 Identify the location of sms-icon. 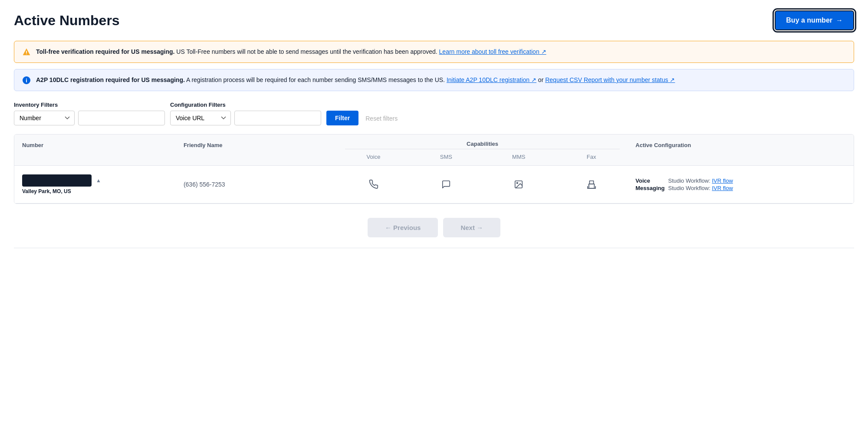
(446, 184).